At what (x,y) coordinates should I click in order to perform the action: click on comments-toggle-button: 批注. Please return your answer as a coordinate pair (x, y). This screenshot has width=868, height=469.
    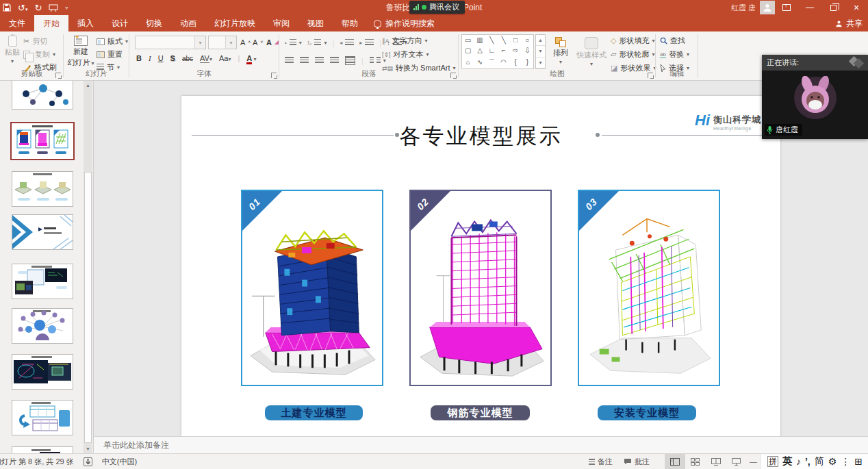
    Looking at the image, I should click on (637, 461).